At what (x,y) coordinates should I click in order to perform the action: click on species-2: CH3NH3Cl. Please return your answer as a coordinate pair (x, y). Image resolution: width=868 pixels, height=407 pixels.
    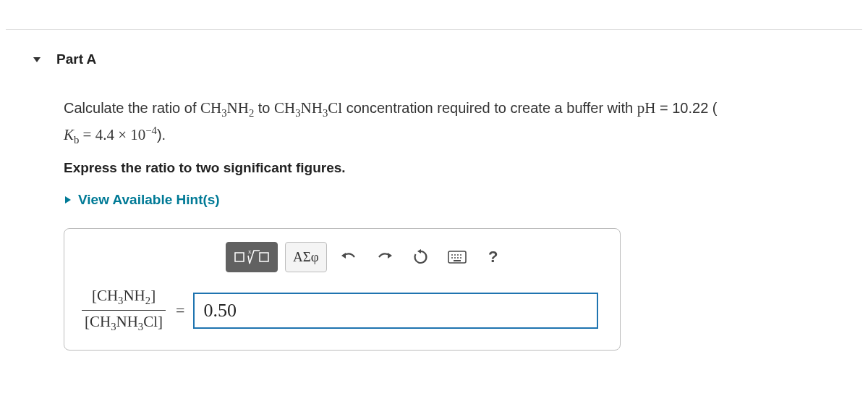
    Looking at the image, I should click on (308, 108).